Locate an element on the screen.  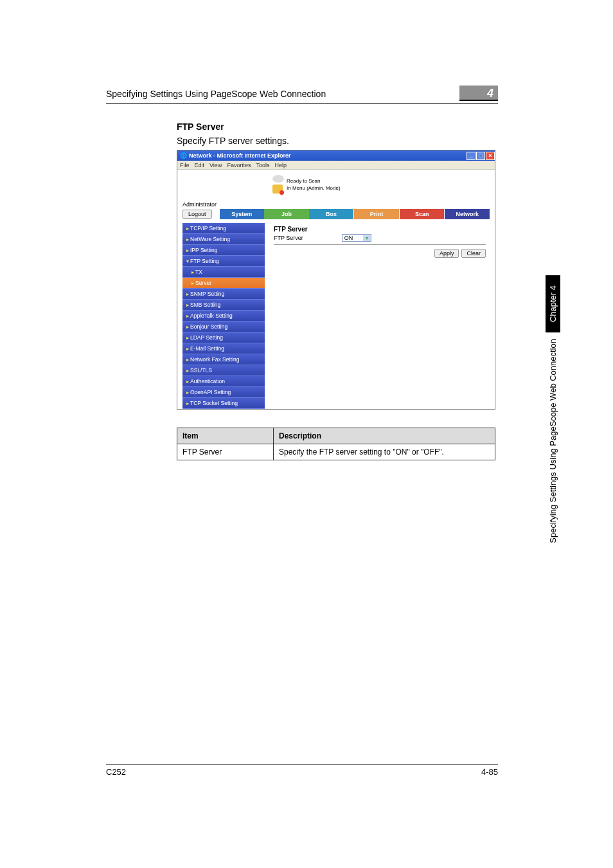
sidebar-item-label: SSL/TLS is located at coordinates (201, 370).